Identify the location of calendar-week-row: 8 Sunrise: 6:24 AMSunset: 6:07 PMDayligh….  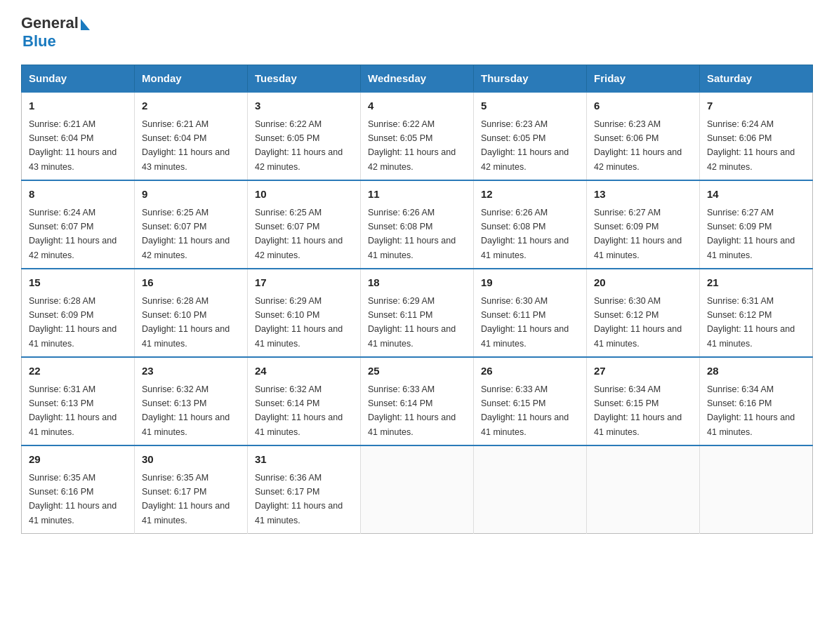
(417, 224).